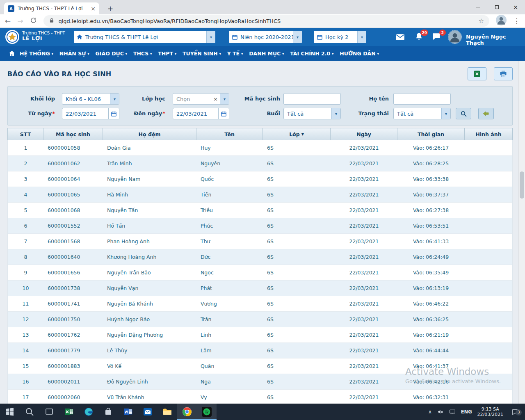 Image resolution: width=525 pixels, height=420 pixels. What do you see at coordinates (230, 288) in the screenshot?
I see `cell-ten: Phát` at bounding box center [230, 288].